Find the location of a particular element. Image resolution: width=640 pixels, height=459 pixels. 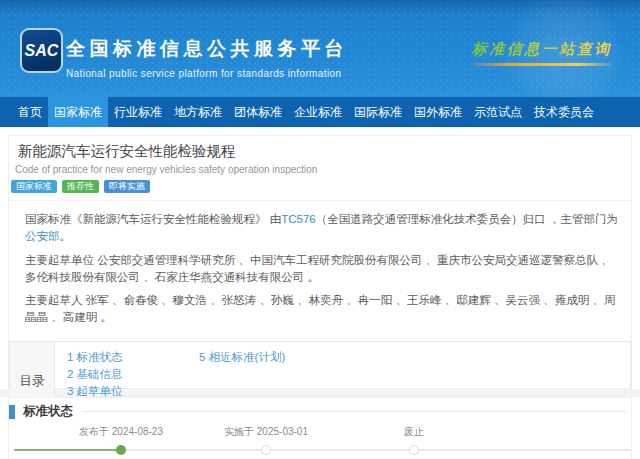

timeline-label-published: 发布于 2024-08-23 is located at coordinates (121, 432).